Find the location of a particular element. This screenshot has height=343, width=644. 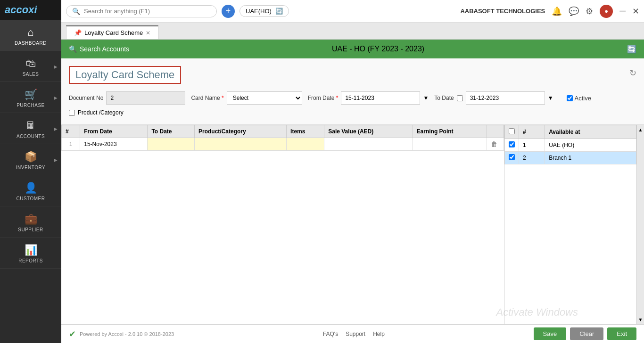

active-field: Active is located at coordinates (579, 98).